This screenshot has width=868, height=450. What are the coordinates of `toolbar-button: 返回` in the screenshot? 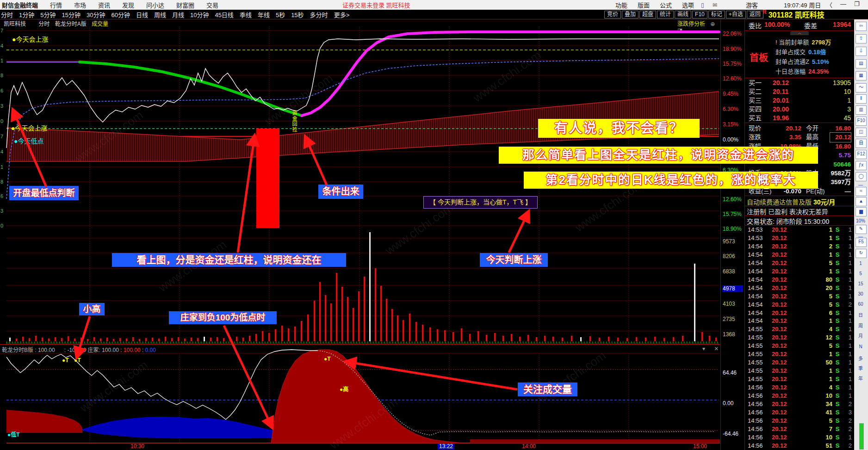 It's located at (755, 15).